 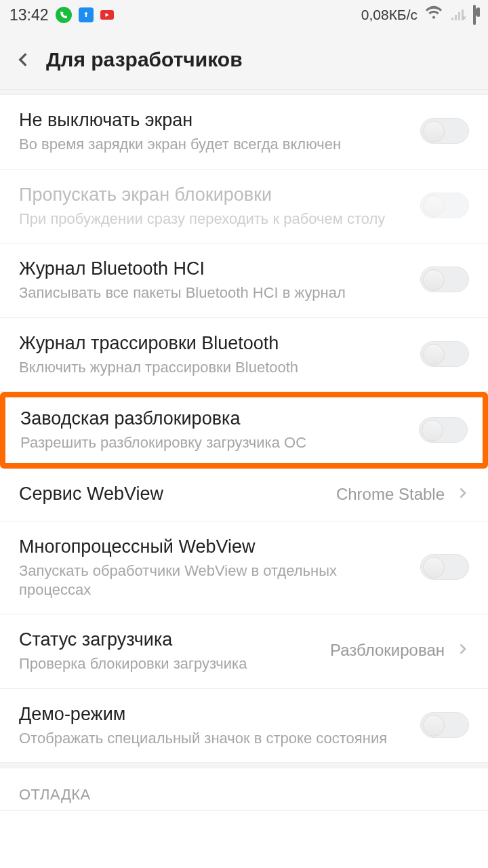 What do you see at coordinates (244, 726) in the screenshot?
I see `row-demo-mode: Демо-режим Отображать специальный значок…` at bounding box center [244, 726].